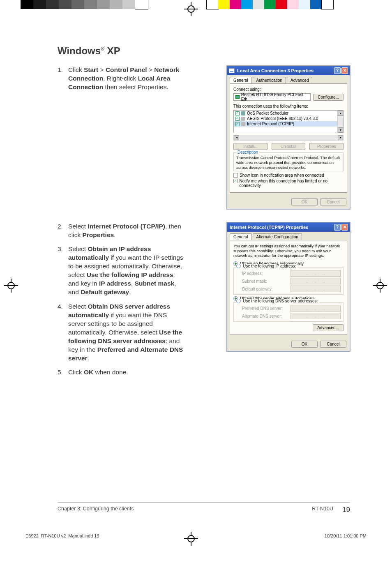  I want to click on model-label: RT-N10U, so click(323, 510).